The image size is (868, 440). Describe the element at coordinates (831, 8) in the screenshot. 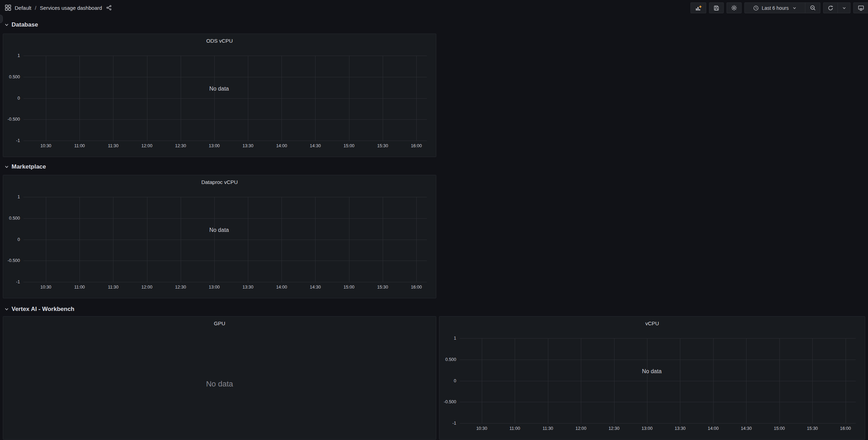

I see `refresh-button` at that location.